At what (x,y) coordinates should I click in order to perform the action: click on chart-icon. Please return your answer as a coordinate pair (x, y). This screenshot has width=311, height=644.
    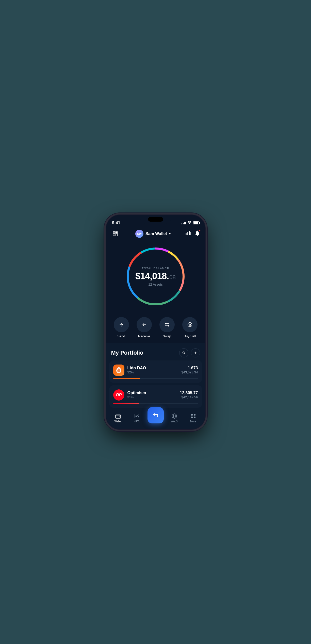
    Looking at the image, I should click on (188, 234).